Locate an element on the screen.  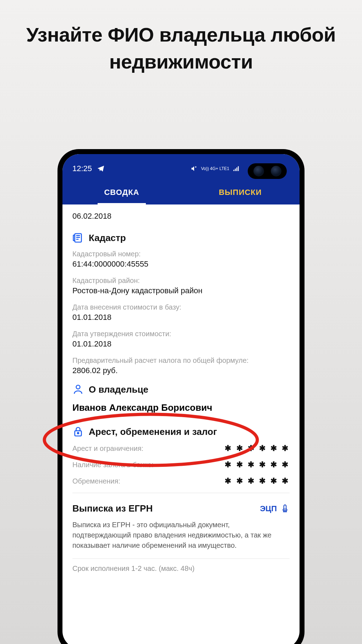
label: Наличие залога в банке: is located at coordinates (113, 465).